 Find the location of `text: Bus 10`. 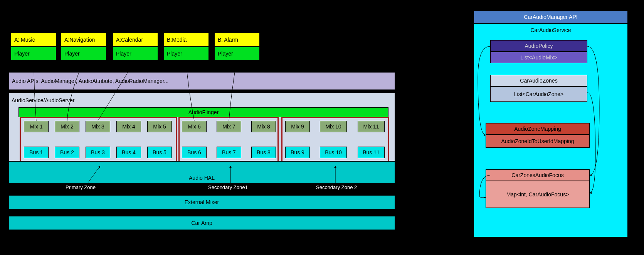

text: Bus 10 is located at coordinates (333, 152).